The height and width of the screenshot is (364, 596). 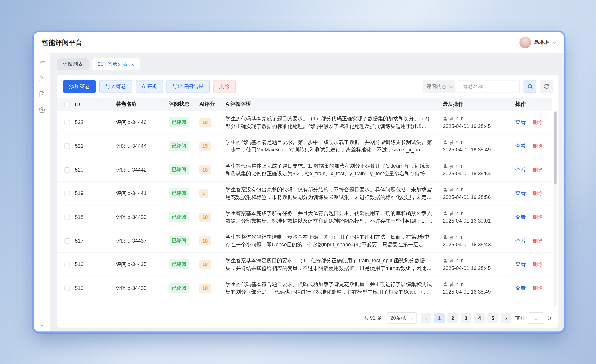 What do you see at coordinates (329, 123) in the screenshot?
I see `cell-ai-comment: 学生的代码基本完成了题目的要求。（1）部分代码正确实现了数据集的加载和切分。（2…` at bounding box center [329, 123].